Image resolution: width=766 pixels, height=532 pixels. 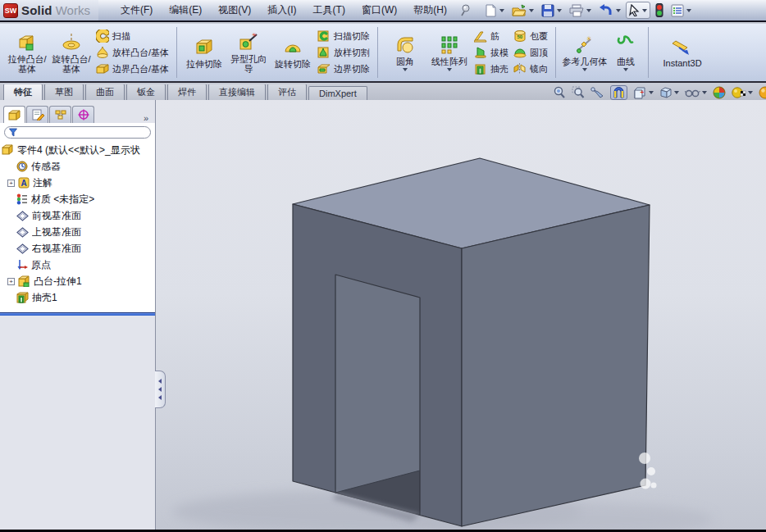 I want to click on extrude-cut-button: 拉伸切除, so click(x=204, y=52).